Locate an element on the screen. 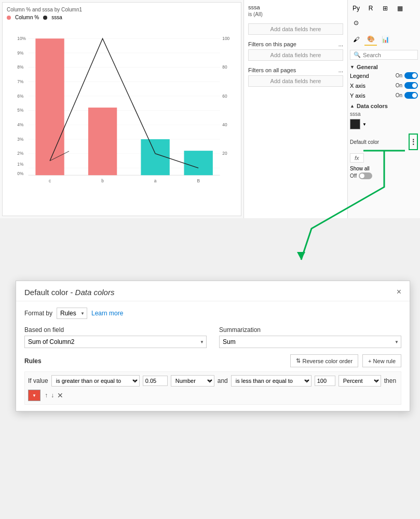 The height and width of the screenshot is (519, 420). xaxis-toggle-row: X axis On is located at coordinates (384, 85).